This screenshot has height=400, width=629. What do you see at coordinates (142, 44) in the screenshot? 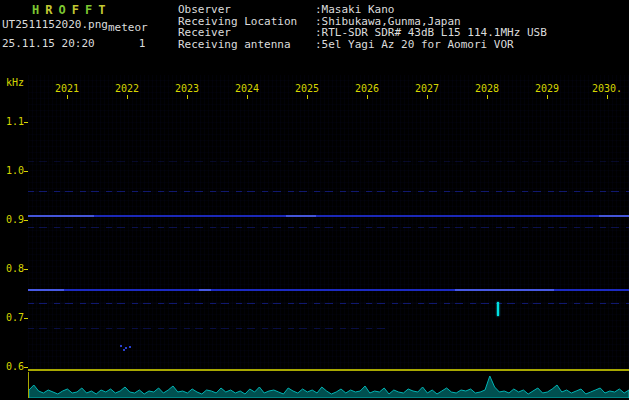
I see `image-counter: 1` at bounding box center [142, 44].